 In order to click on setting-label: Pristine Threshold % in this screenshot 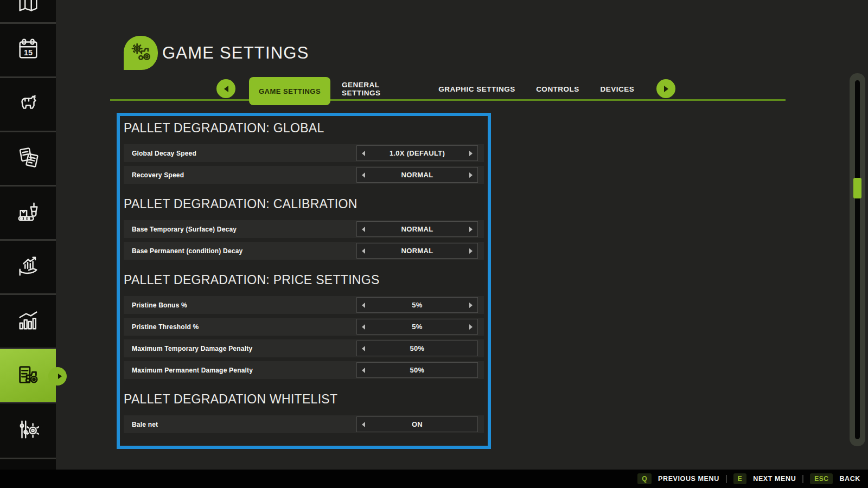, I will do `click(165, 327)`.